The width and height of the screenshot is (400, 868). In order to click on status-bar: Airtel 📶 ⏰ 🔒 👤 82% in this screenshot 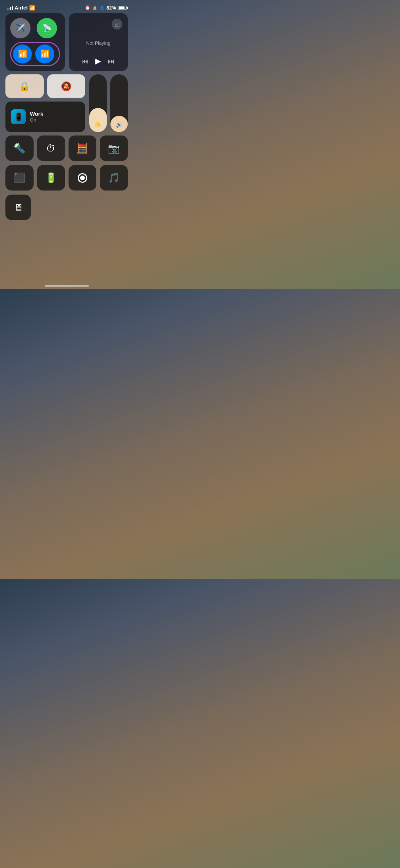, I will do `click(66, 7)`.